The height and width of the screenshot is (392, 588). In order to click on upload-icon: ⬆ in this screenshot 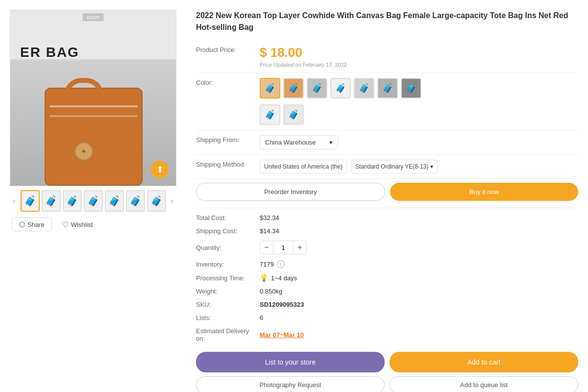, I will do `click(160, 170)`.